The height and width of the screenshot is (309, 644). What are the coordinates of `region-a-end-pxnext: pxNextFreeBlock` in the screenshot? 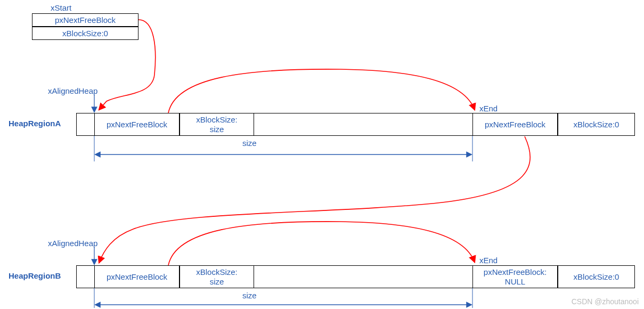 It's located at (515, 125).